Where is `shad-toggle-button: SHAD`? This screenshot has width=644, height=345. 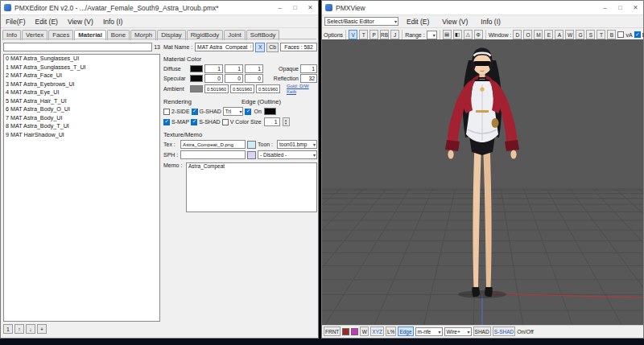
shad-toggle-button: SHAD is located at coordinates (482, 331).